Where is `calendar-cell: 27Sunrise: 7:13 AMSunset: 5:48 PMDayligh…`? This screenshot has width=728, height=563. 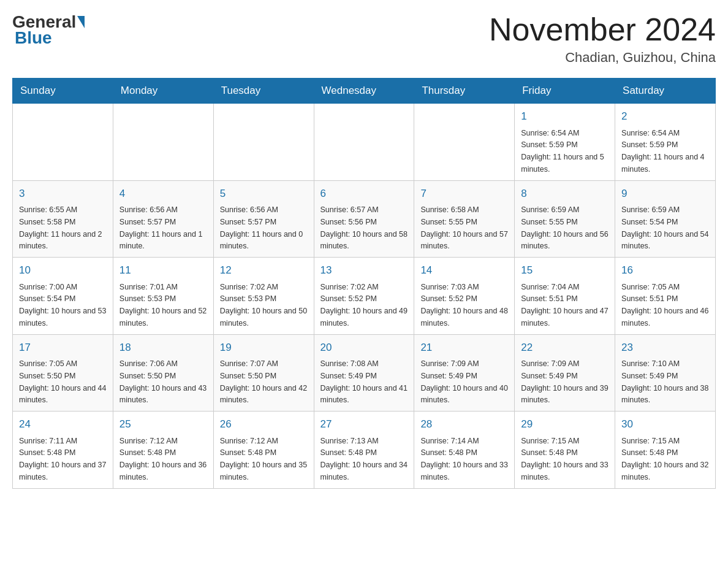
calendar-cell: 27Sunrise: 7:13 AMSunset: 5:48 PMDayligh… is located at coordinates (364, 450).